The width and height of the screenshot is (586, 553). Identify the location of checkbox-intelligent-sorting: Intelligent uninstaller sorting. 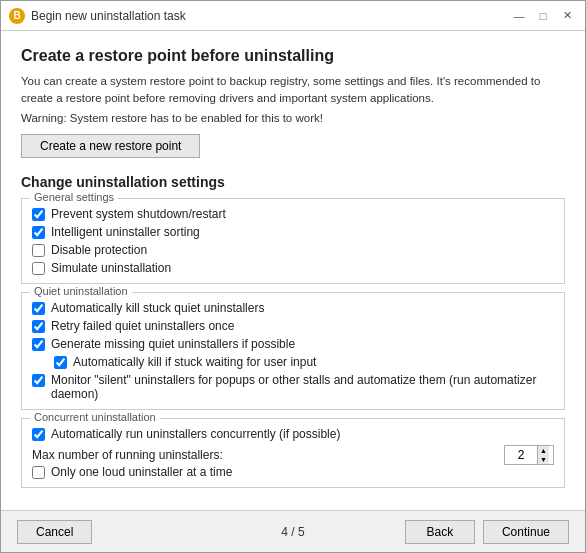
(293, 232).